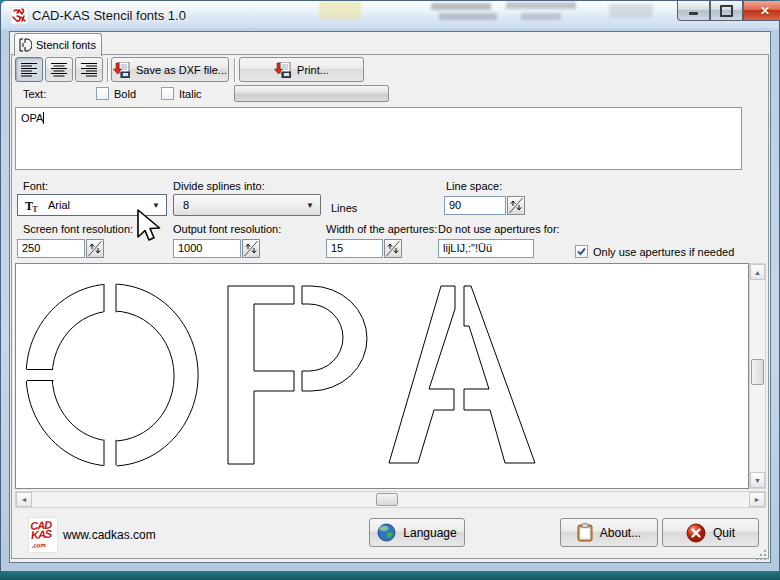 The height and width of the screenshot is (580, 780). I want to click on align-left-icon, so click(29, 70).